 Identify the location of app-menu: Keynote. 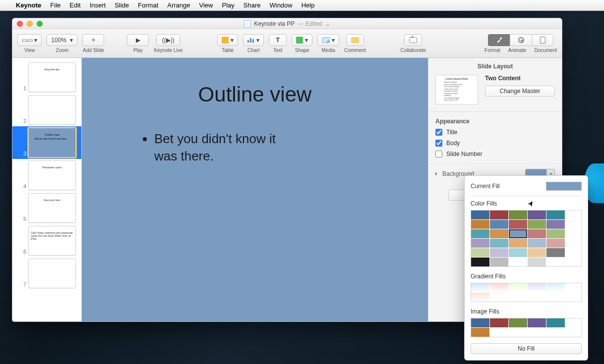
(29, 5).